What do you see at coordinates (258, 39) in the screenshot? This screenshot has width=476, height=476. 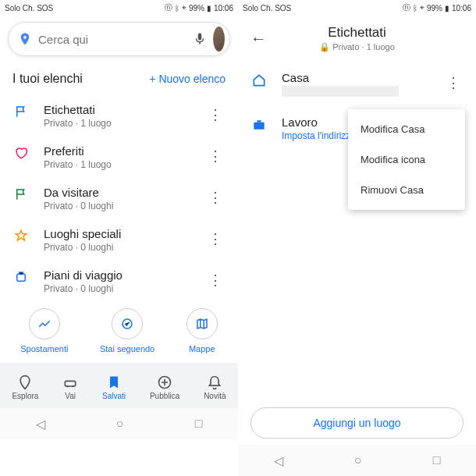 I see `back-arrow-icon: ←` at bounding box center [258, 39].